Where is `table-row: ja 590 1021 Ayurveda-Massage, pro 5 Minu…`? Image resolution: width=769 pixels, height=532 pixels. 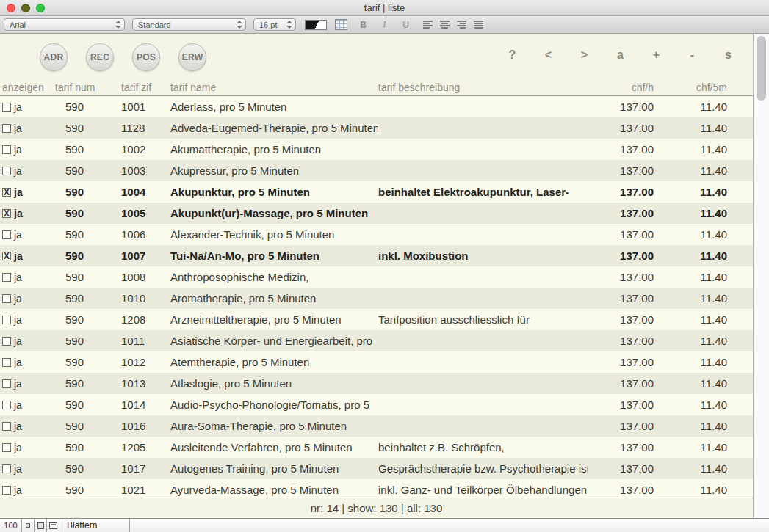
table-row: ja 590 1021 Ayurveda-Massage, pro 5 Minu… is located at coordinates (376, 489).